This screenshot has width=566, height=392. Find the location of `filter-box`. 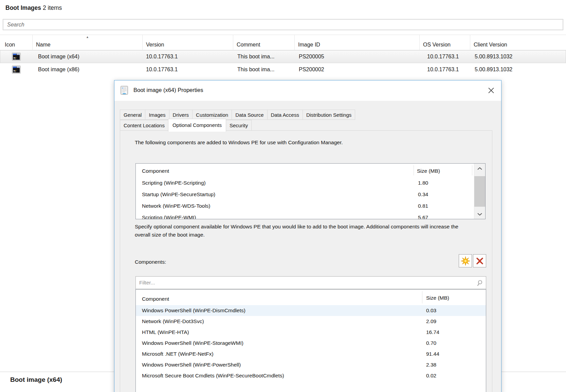

filter-box is located at coordinates (311, 283).